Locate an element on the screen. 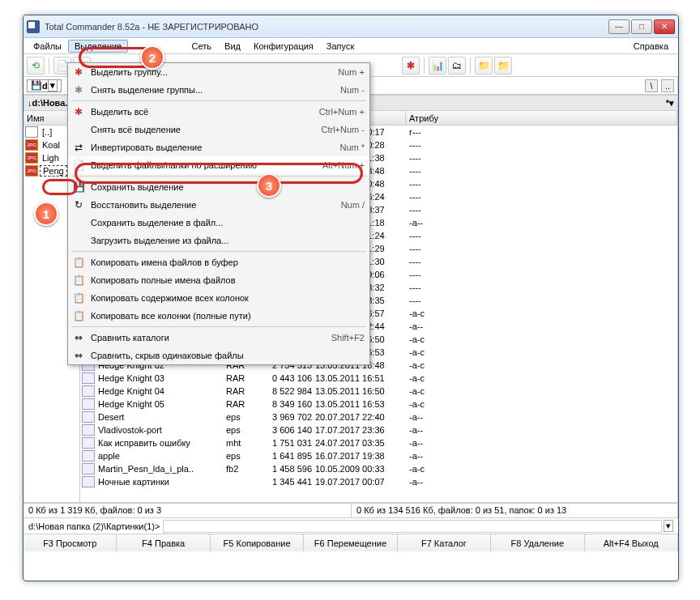 The image size is (700, 600). col-attr: Атрибу is located at coordinates (541, 118).